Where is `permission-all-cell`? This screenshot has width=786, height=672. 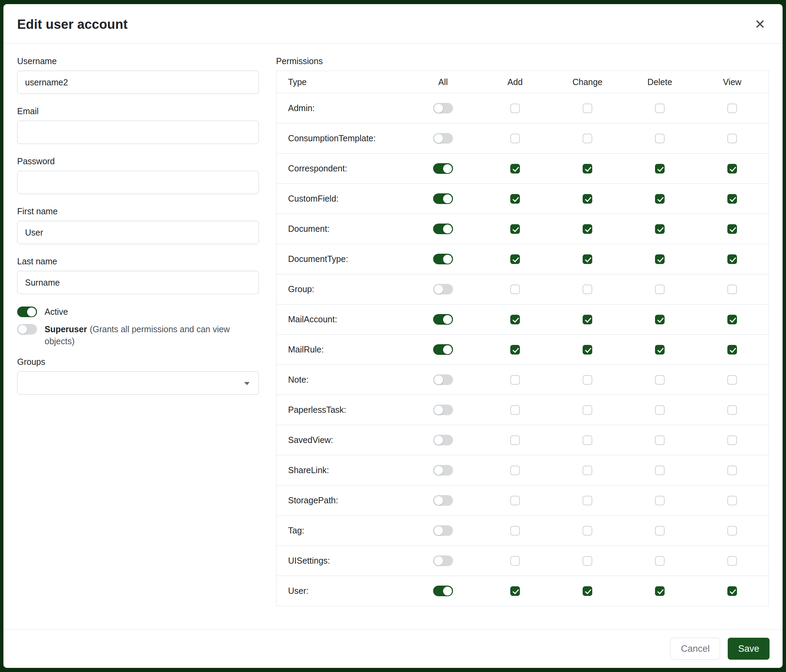 permission-all-cell is located at coordinates (443, 138).